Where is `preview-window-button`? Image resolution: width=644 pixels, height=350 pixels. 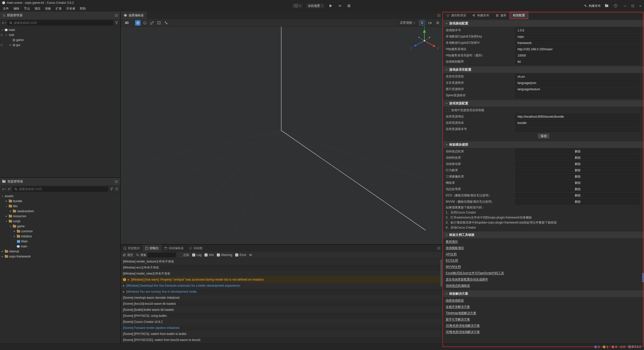 preview-window-button is located at coordinates (349, 6).